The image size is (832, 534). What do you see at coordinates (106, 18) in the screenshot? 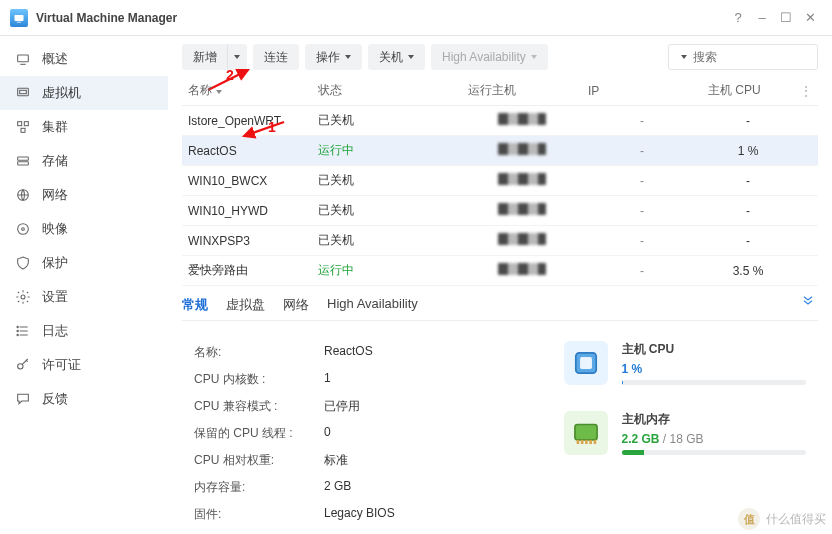
I see `app-title: Virtual Machine Manager` at bounding box center [106, 18].